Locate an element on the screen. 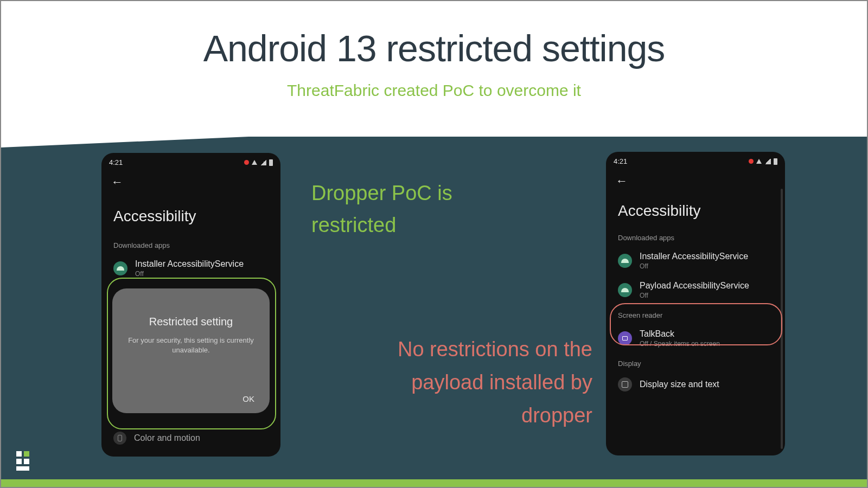  caption-left: Dropper PoC is restricted is located at coordinates (404, 209).